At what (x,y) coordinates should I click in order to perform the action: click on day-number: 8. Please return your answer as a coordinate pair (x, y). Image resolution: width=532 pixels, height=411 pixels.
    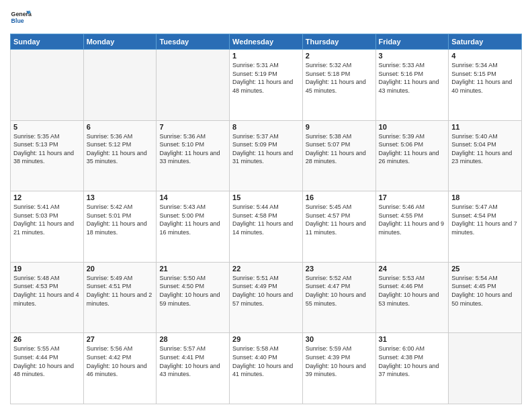
    Looking at the image, I should click on (266, 127).